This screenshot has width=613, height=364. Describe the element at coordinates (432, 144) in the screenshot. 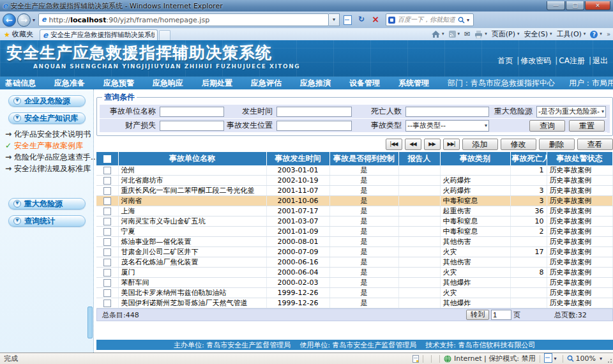

I see `next-page-button: ▶▶` at that location.